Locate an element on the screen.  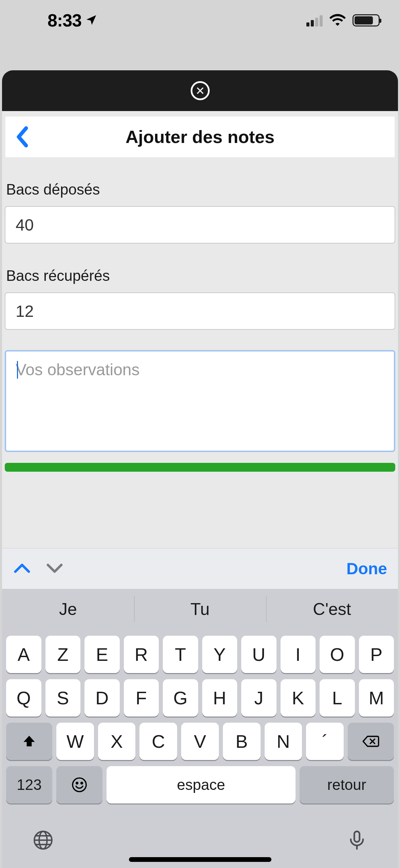
key-row-4: 123 espace retour is located at coordinates (200, 785).